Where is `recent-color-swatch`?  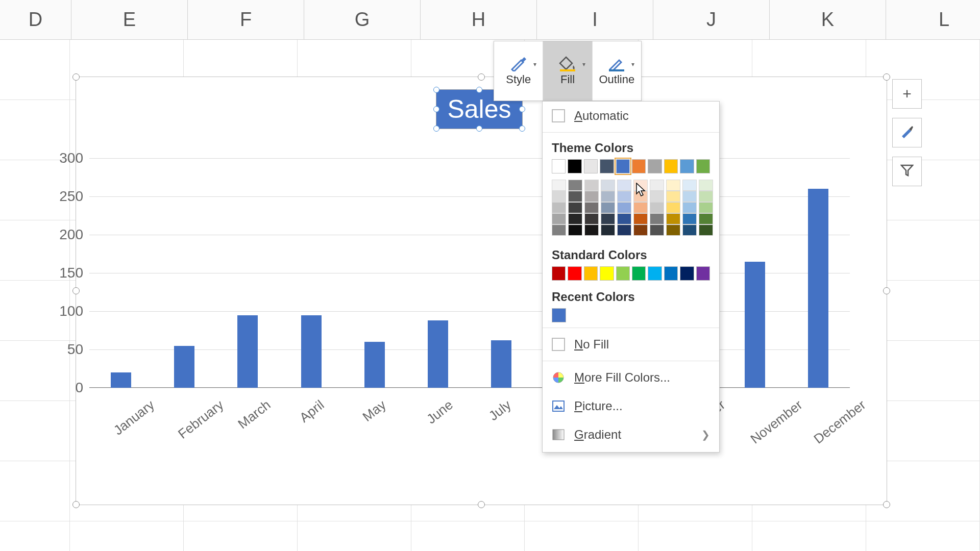
recent-color-swatch is located at coordinates (559, 315).